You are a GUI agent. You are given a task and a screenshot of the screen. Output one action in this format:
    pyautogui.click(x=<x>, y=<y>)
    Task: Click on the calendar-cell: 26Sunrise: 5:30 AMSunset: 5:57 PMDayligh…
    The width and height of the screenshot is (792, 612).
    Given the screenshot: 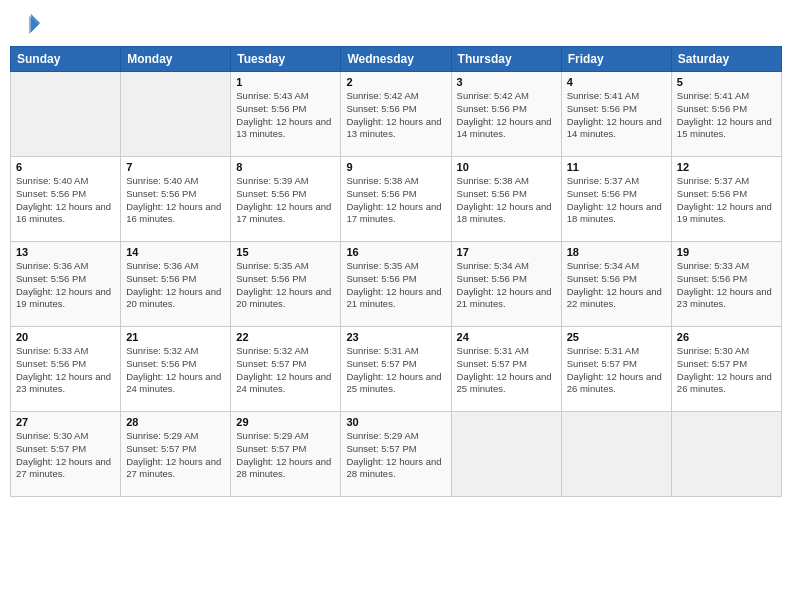 What is the action you would take?
    pyautogui.click(x=726, y=370)
    